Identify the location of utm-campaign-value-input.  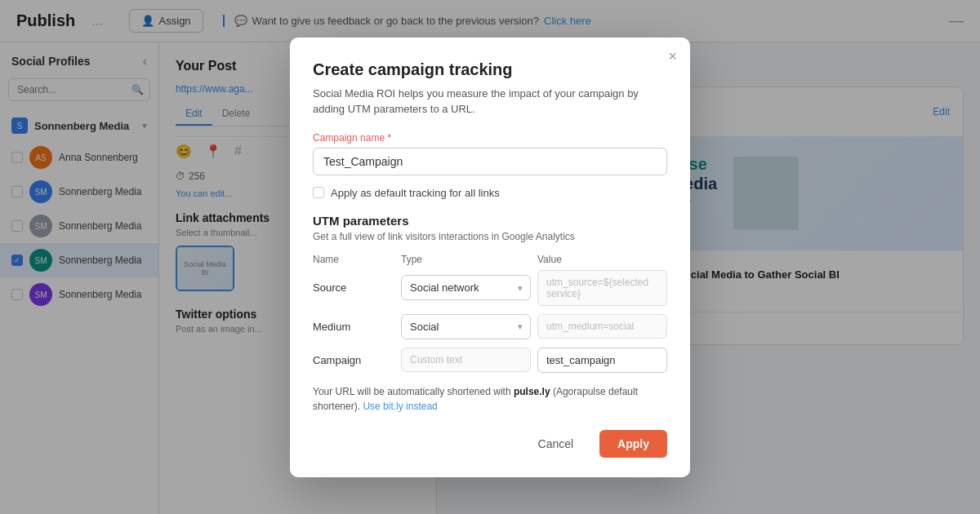
(603, 361).